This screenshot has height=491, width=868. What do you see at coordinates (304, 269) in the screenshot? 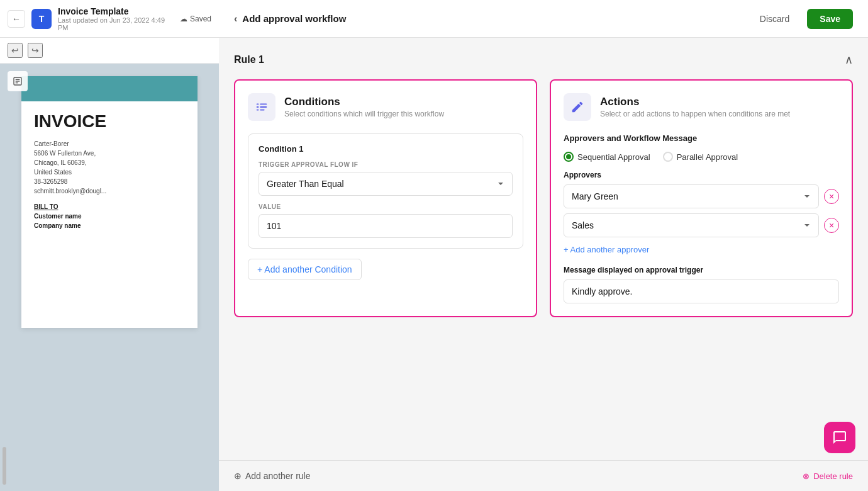
I see `add-condition-button: + Add another Condition` at bounding box center [304, 269].